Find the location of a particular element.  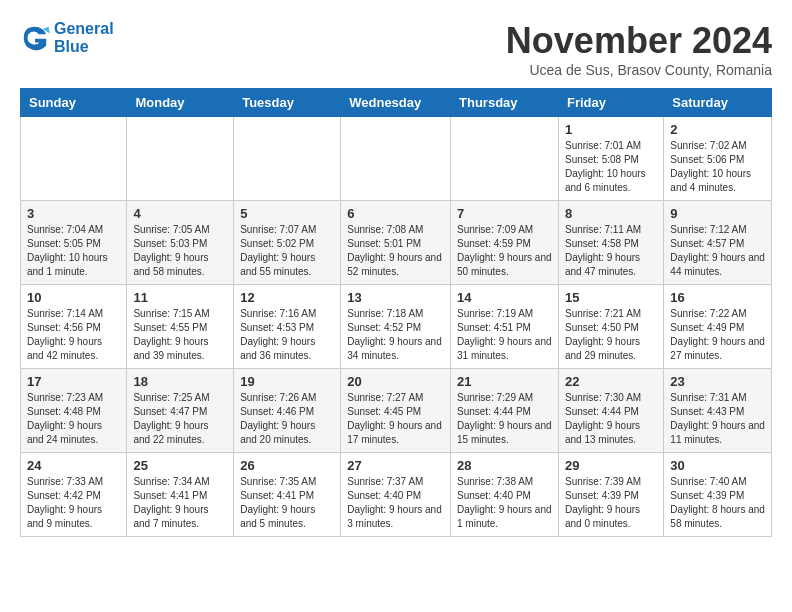

calendar-day: 20Sunrise: 7:27 AM Sunset: 4:45 PM Dayli… is located at coordinates (396, 411).